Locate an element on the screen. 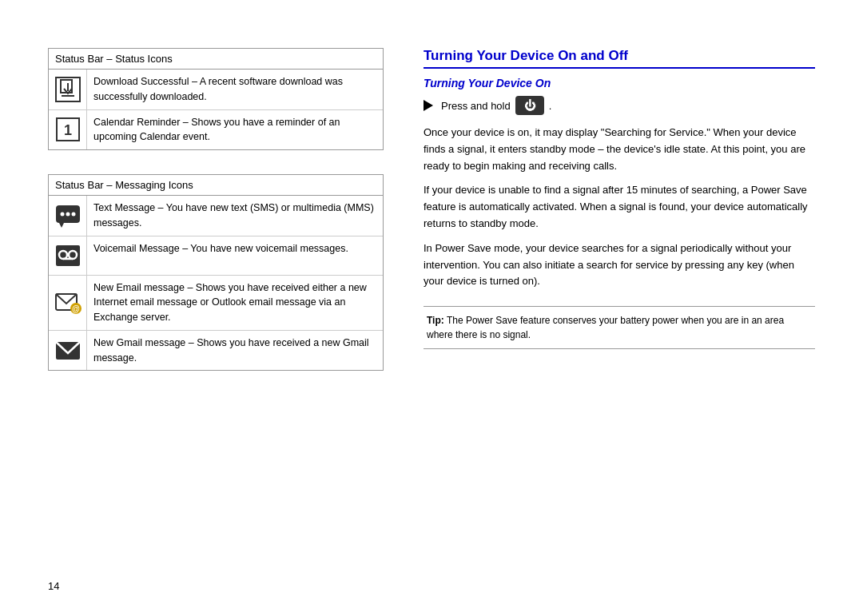  press-hold-label: Press and hold is located at coordinates (476, 105).